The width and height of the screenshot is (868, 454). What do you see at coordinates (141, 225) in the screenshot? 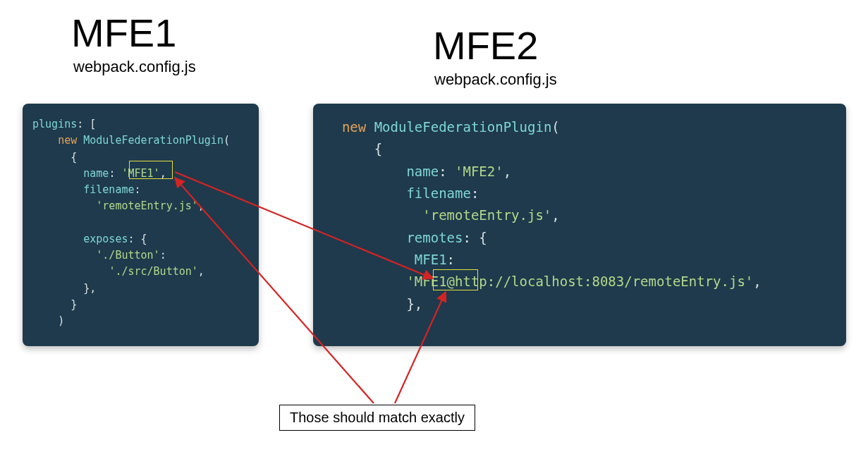
I see `code-mfe1: plugins: [ new ModuleFederationPlugin( {…` at bounding box center [141, 225].